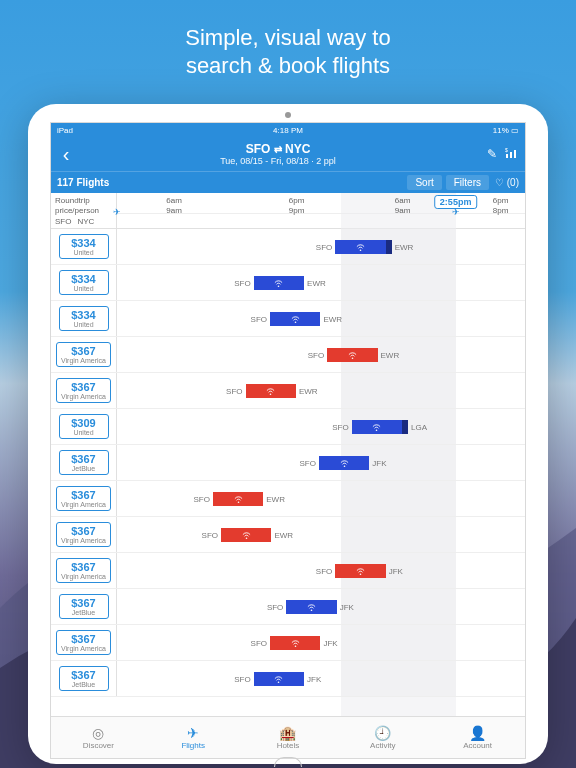  Describe the element at coordinates (66, 154) in the screenshot. I see `back-button: ‹` at that location.